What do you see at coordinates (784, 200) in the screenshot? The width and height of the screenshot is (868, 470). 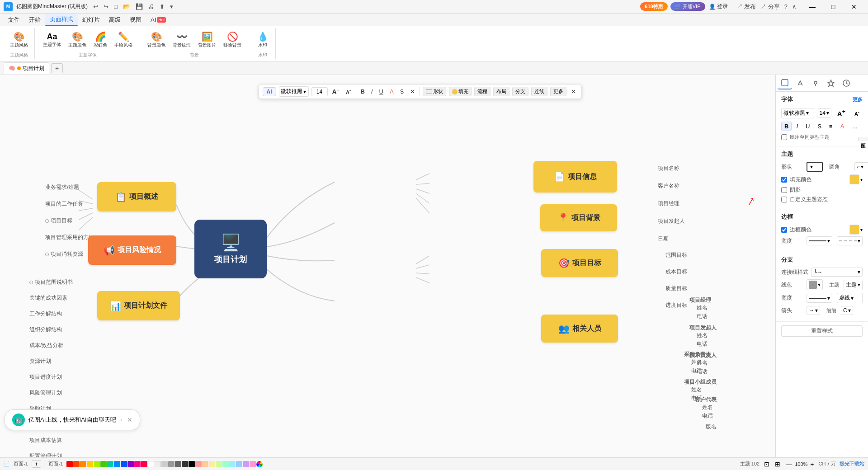 I see `custom-checkbox` at bounding box center [784, 200].